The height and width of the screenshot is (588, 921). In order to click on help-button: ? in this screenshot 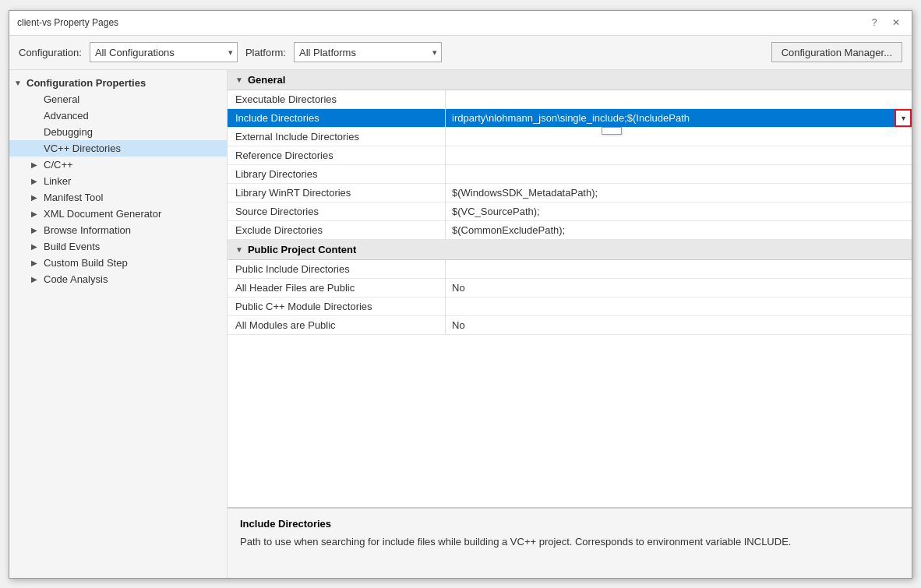, I will do `click(874, 23)`.